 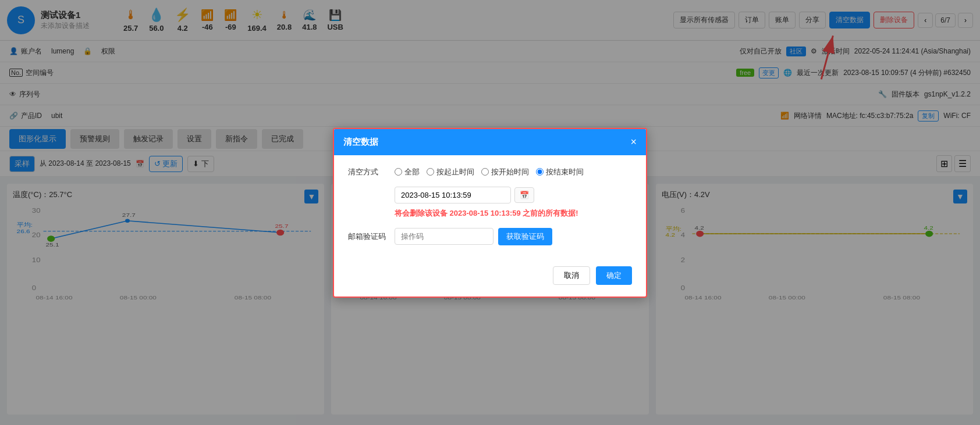 I want to click on radio-end, so click(x=540, y=172).